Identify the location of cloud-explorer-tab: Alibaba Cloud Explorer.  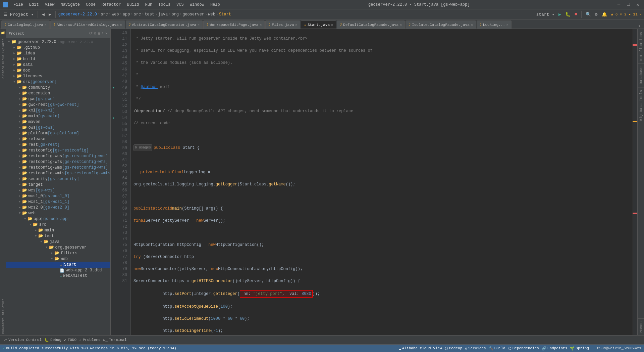
(3, 58).